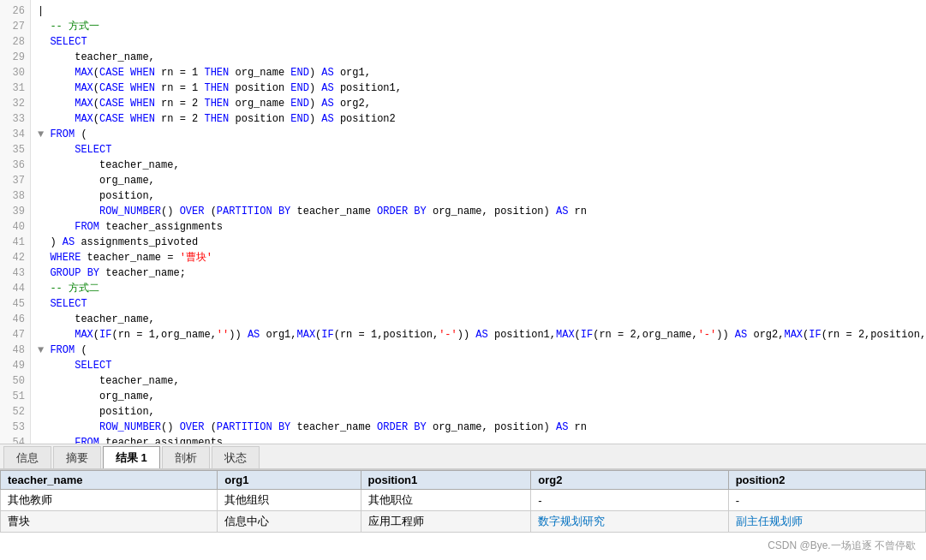  Describe the element at coordinates (630, 522) in the screenshot. I see `table-cell: 数字规划研究` at that location.